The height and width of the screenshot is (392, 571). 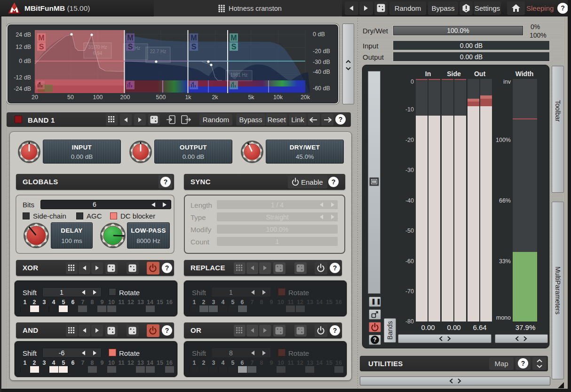 What do you see at coordinates (322, 62) in the screenshot?
I see `svg-text: -30 dB` at bounding box center [322, 62].